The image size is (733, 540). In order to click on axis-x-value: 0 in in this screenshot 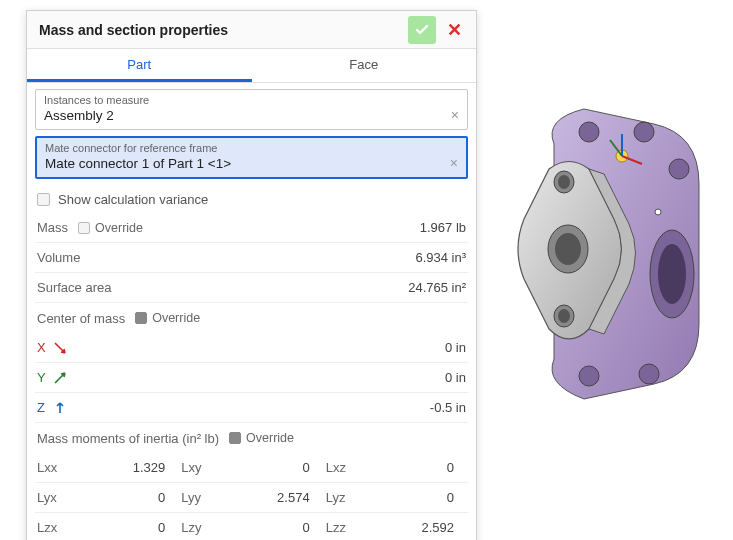, I will do `click(456, 348)`.